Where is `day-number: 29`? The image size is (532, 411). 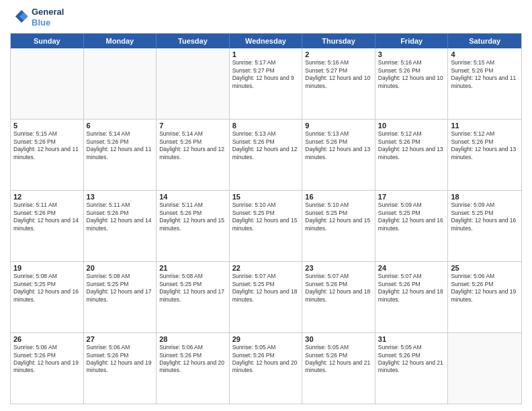
day-number: 29 is located at coordinates (266, 339).